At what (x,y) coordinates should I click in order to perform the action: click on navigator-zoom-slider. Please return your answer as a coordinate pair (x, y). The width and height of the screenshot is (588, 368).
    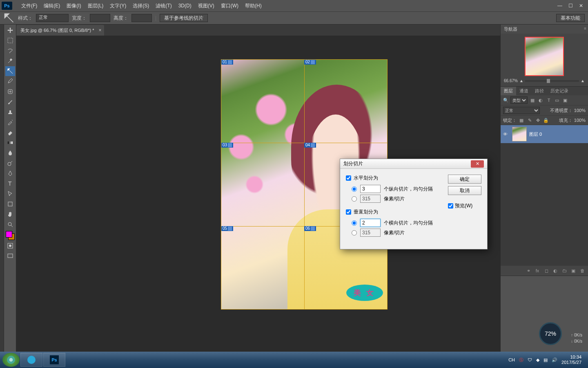
    Looking at the image, I should click on (552, 81).